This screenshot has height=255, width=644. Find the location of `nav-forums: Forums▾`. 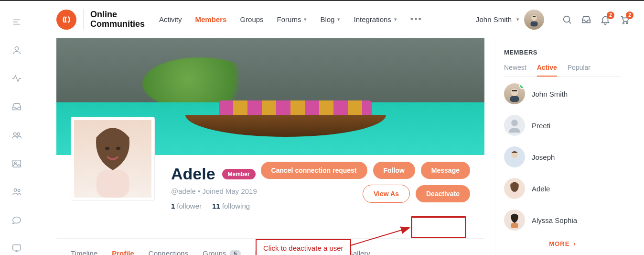

nav-forums: Forums▾ is located at coordinates (292, 19).